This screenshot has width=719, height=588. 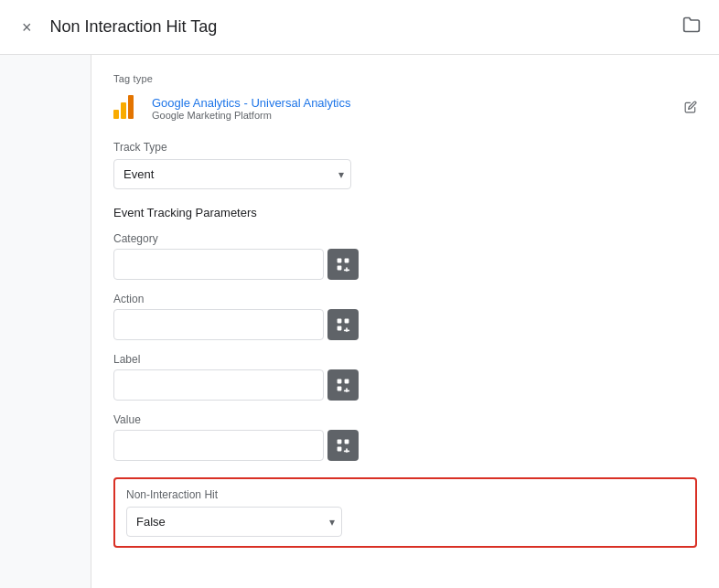 I want to click on dialog-header: × Non Interaction Hit Tag, so click(x=360, y=27).